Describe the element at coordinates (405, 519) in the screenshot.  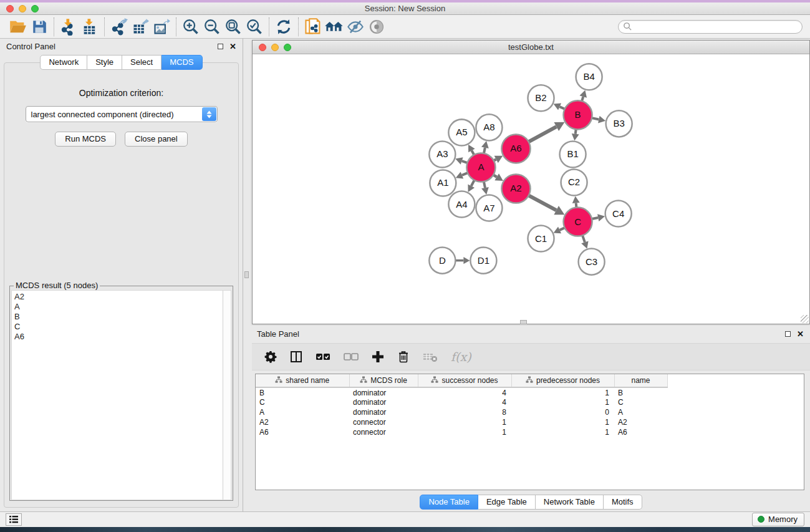
I see `status-bar: Memory` at that location.